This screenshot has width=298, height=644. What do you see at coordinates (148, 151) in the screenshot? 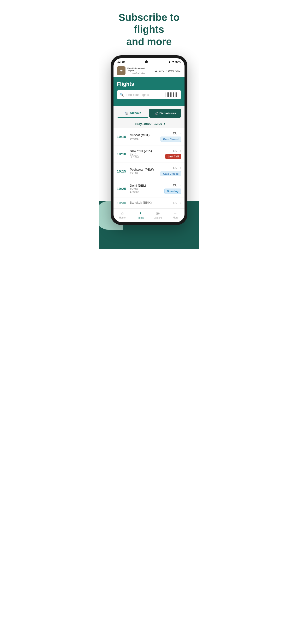
I see `flight-code-2: (JFK)` at bounding box center [148, 151].